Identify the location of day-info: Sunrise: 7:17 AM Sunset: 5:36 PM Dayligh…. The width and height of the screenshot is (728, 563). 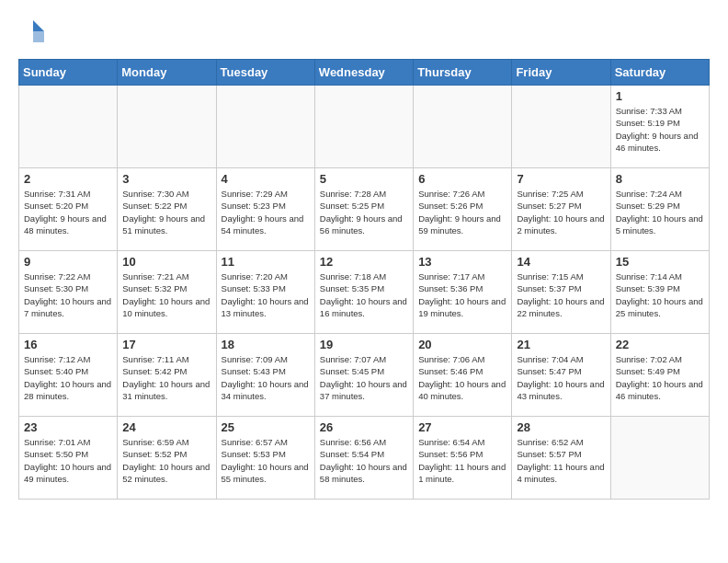
(462, 294).